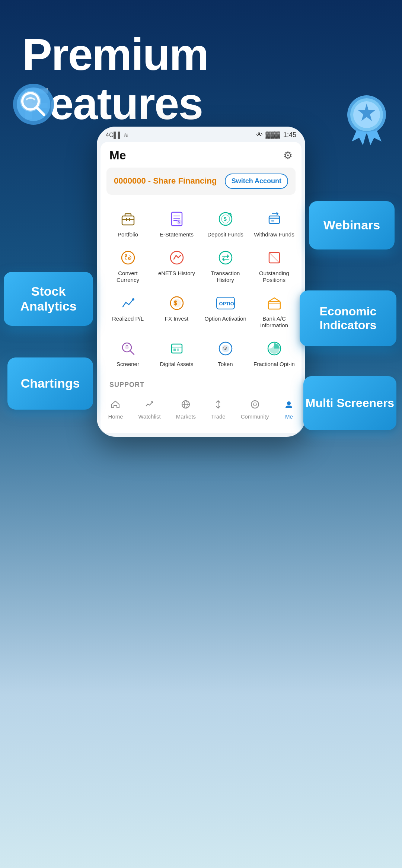 This screenshot has width=402, height=868. I want to click on home-icon, so click(115, 406).